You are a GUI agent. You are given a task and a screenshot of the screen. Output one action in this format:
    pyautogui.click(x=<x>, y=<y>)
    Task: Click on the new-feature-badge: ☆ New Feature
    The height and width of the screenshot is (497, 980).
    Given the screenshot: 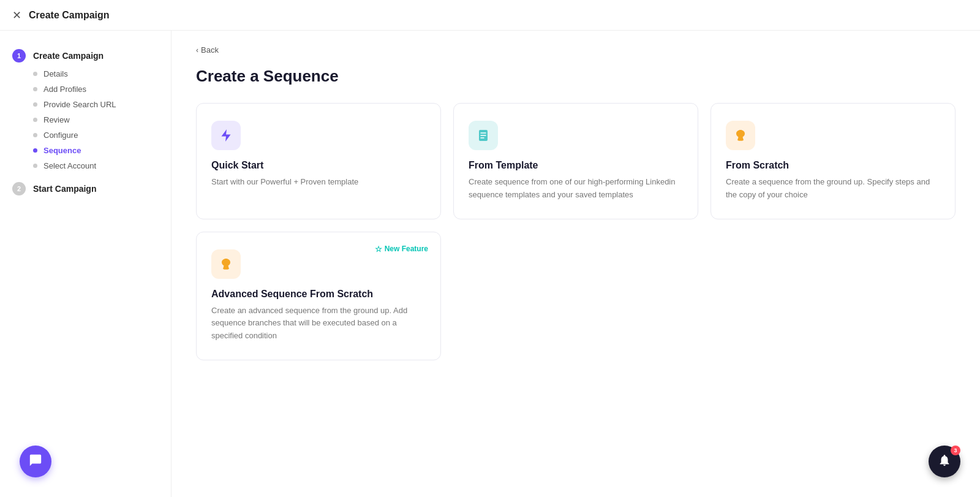 What is the action you would take?
    pyautogui.click(x=402, y=249)
    